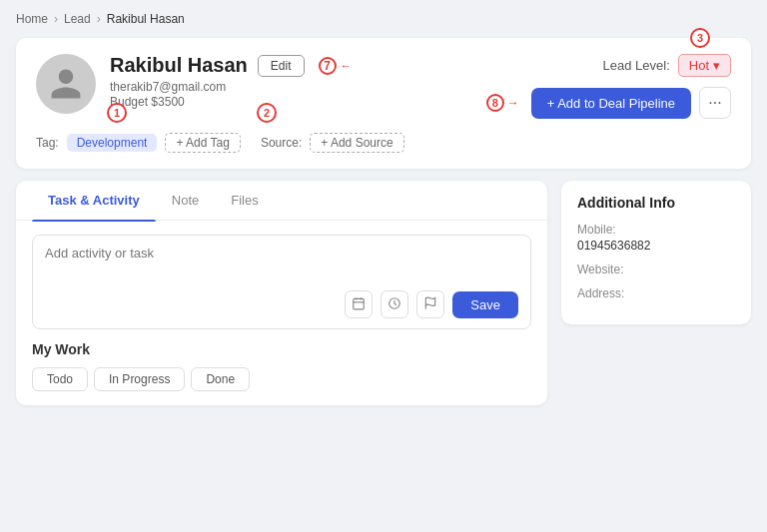 The width and height of the screenshot is (767, 532). What do you see at coordinates (384, 86) in the screenshot?
I see `profile-header: Rakibul Hasan Edit 7 ← therakib7@gmail.c…` at bounding box center [384, 86].